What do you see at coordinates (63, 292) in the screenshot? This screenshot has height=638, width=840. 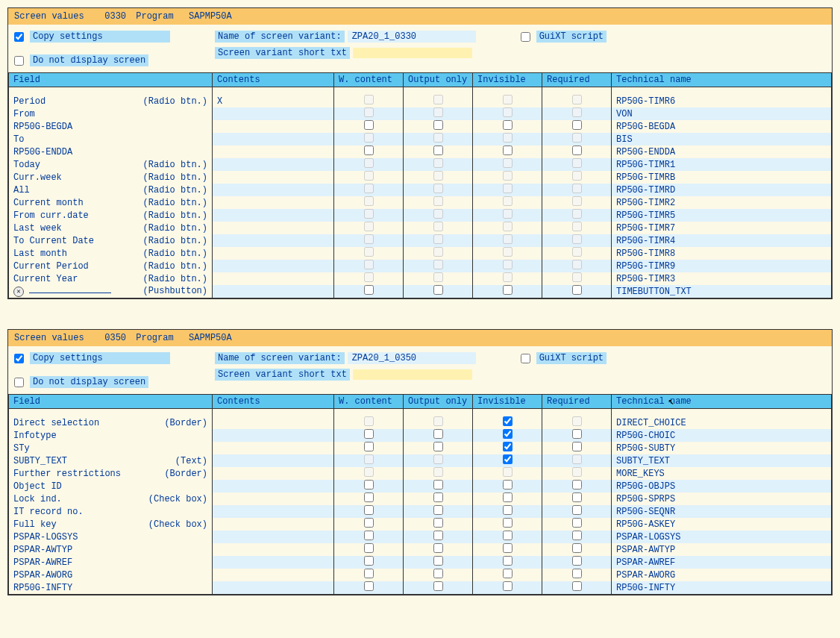 I see `pushbutton-icon: ✕` at bounding box center [63, 292].